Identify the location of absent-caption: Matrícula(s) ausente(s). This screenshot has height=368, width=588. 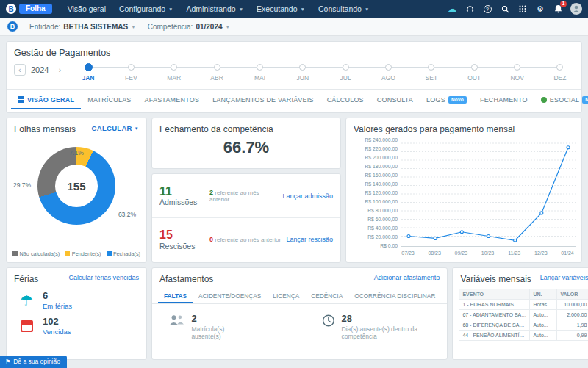
(220, 333).